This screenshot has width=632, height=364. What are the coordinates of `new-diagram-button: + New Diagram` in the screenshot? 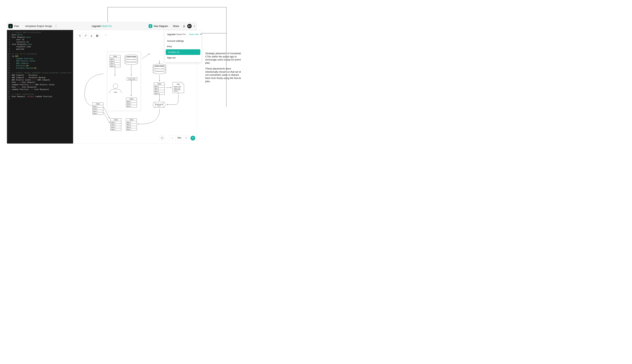 It's located at (159, 26).